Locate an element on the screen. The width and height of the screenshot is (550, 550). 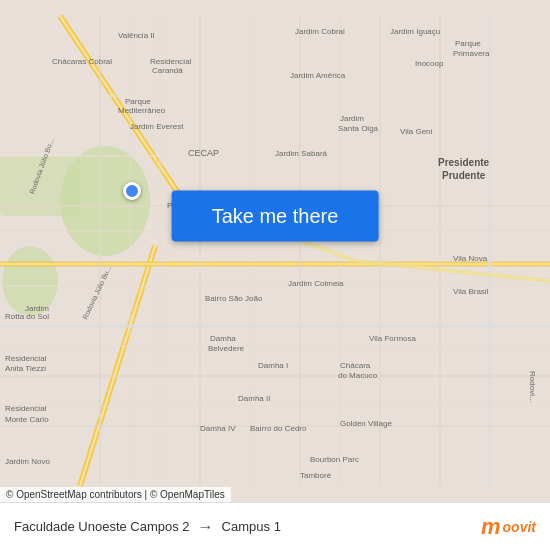
svg-text: Monte Carlo is located at coordinates (27, 420).